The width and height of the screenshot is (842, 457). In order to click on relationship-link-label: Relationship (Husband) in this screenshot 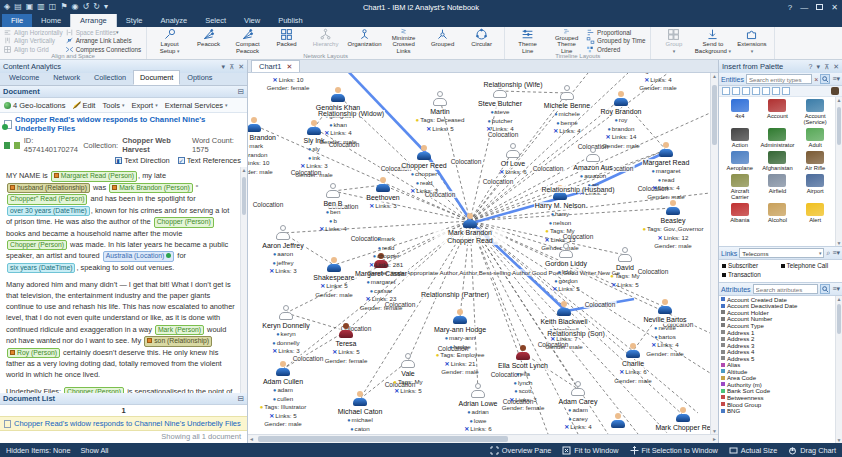, I will do `click(578, 190)`.